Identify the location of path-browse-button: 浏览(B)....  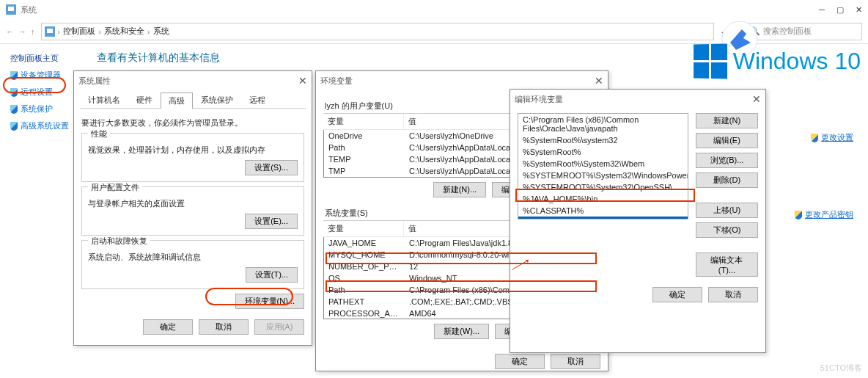
(727, 160).